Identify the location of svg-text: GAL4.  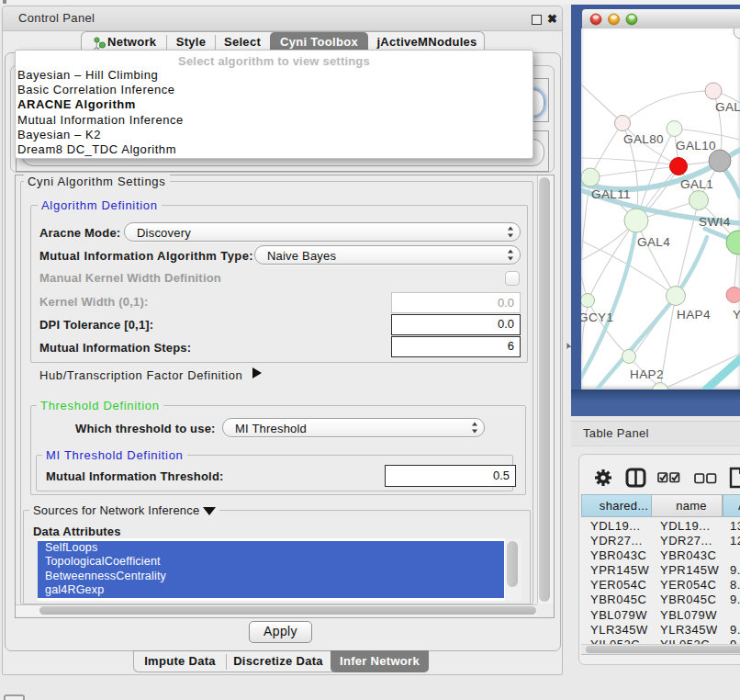
(654, 243).